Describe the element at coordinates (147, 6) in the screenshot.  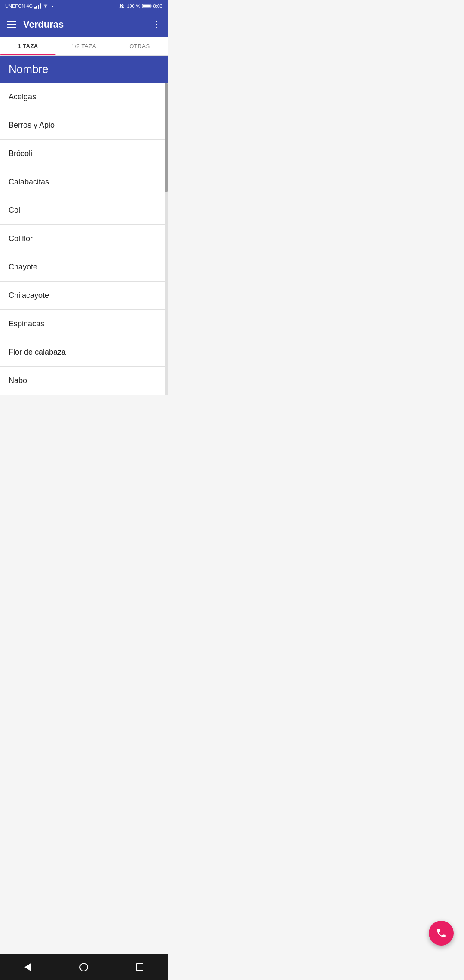
I see `battery-icon` at that location.